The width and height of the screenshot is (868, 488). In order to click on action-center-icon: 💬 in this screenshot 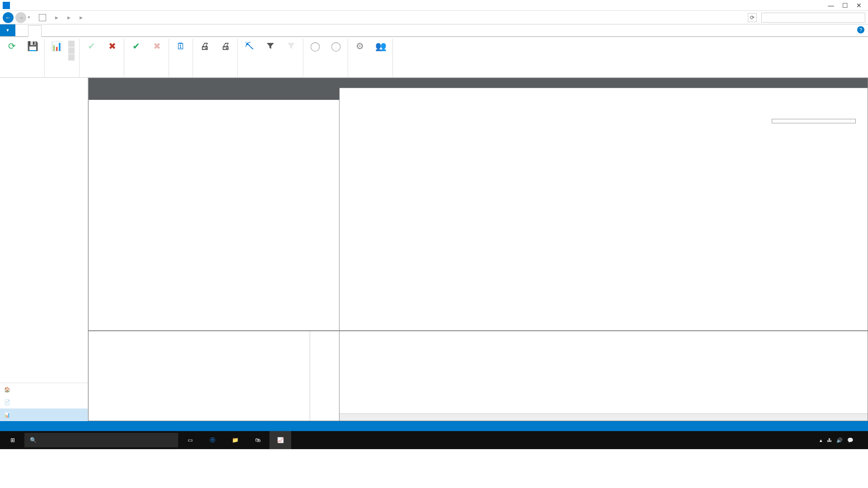, I will do `click(850, 440)`.